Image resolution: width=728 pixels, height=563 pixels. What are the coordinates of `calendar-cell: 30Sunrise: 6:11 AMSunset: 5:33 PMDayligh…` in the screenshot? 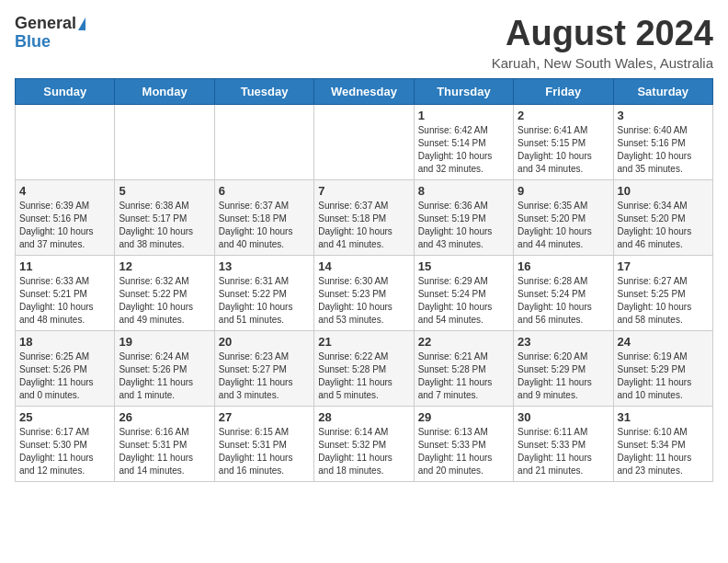 It's located at (563, 443).